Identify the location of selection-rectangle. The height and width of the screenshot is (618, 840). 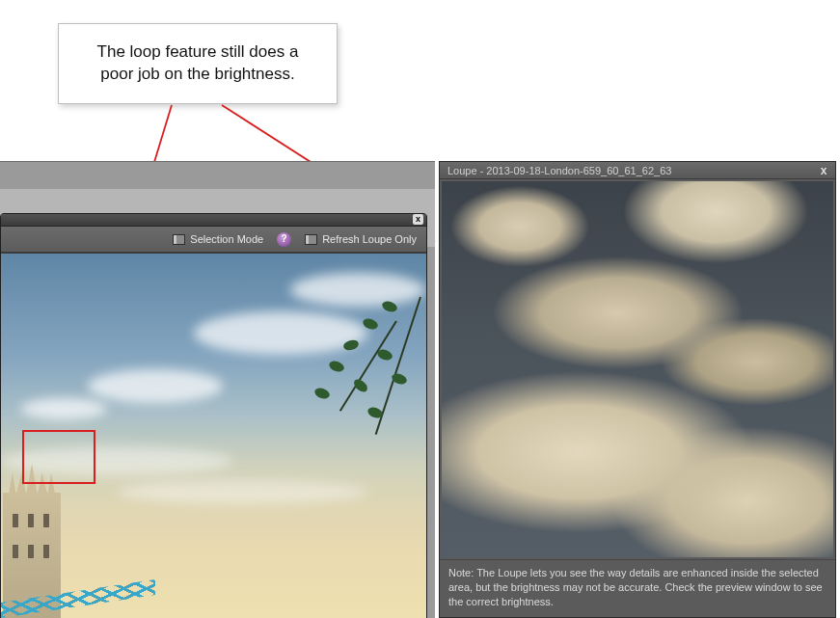
(59, 457).